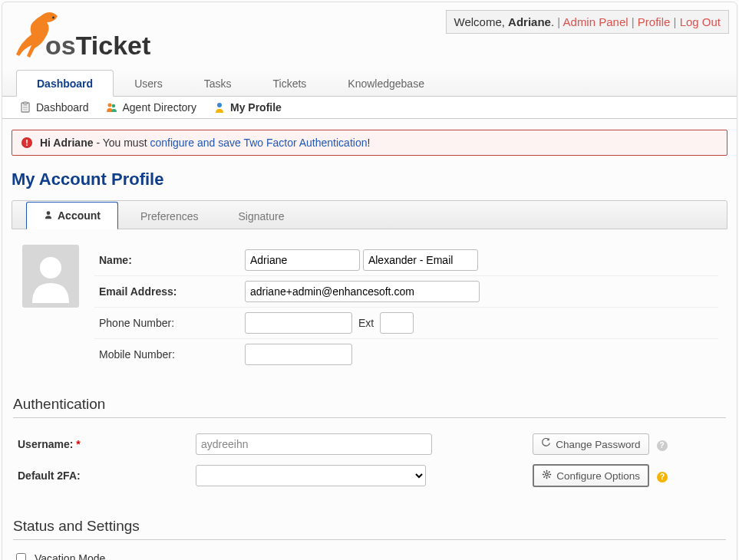 Image resolution: width=739 pixels, height=560 pixels. Describe the element at coordinates (299, 323) in the screenshot. I see `phone-input` at that location.